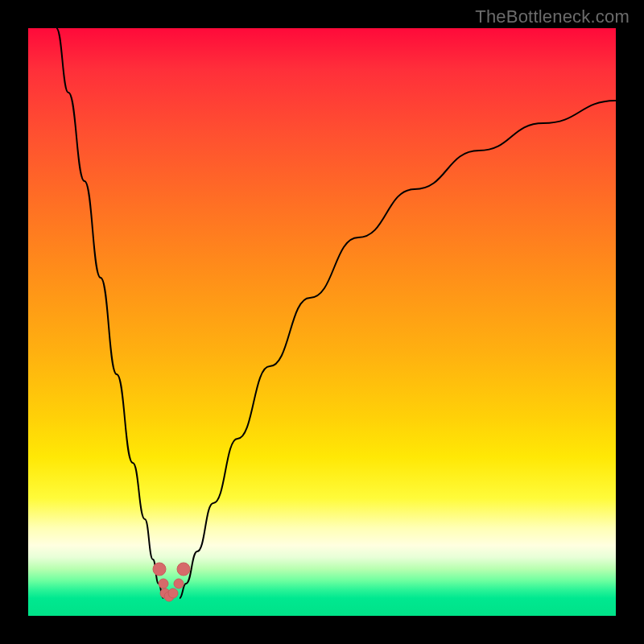 The image size is (644, 644). What do you see at coordinates (171, 582) in the screenshot?
I see `valley-marker-group` at bounding box center [171, 582].